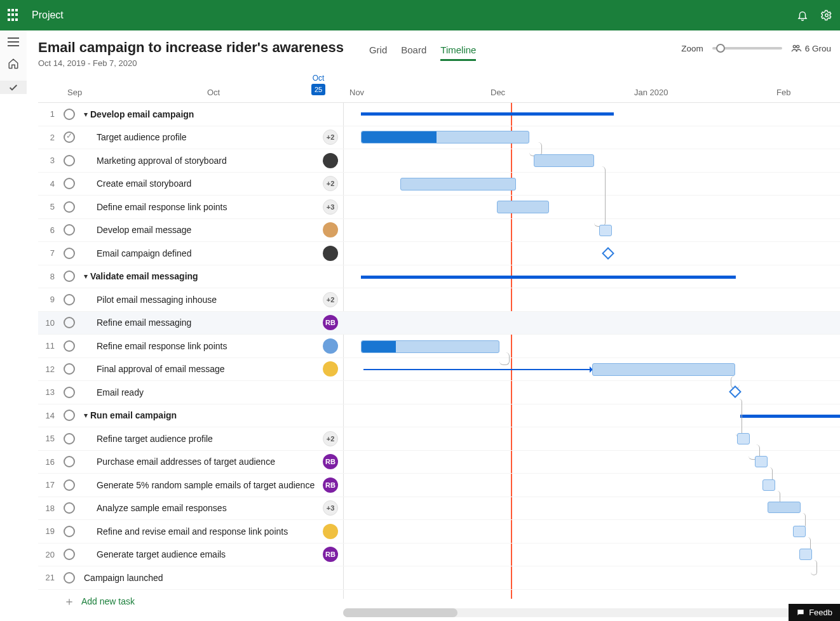 The height and width of the screenshot is (621, 840). I want to click on task-row: 21Campaign launched, so click(439, 578).